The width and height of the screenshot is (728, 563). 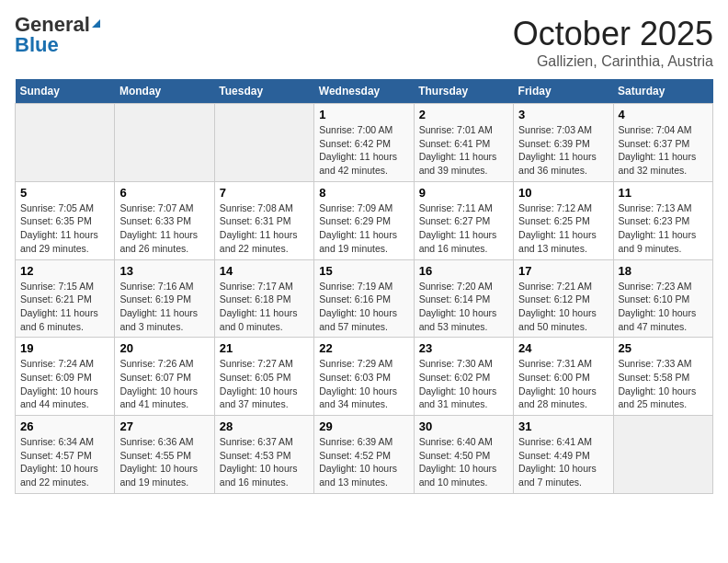 What do you see at coordinates (463, 151) in the screenshot?
I see `day-info: Sunrise: 7:01 AMSunset: 6:41 PMDaylight:…` at bounding box center [463, 151].